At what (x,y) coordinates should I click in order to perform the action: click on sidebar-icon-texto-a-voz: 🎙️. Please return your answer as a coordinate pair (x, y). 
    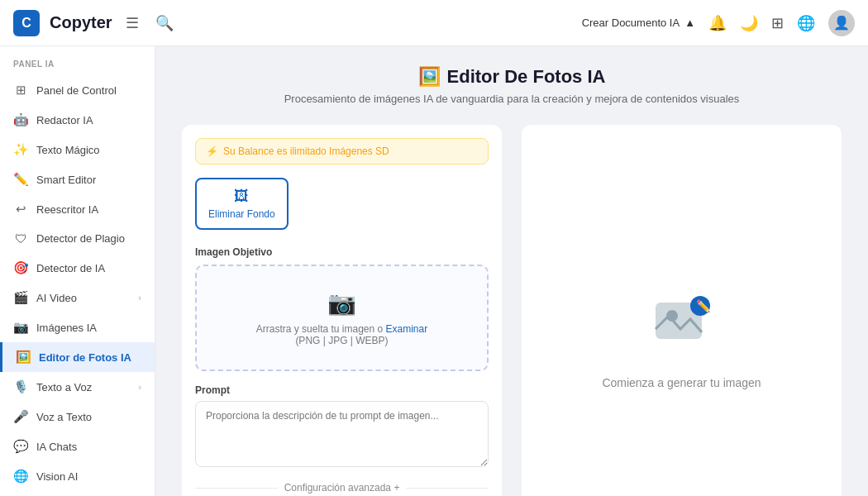
    Looking at the image, I should click on (21, 387).